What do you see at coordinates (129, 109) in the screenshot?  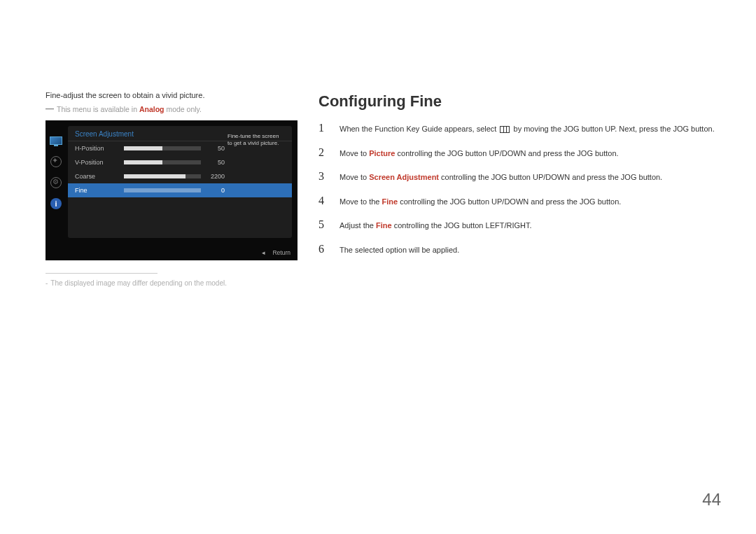 I see `note-text: This menu is available in Analog mode on…` at bounding box center [129, 109].